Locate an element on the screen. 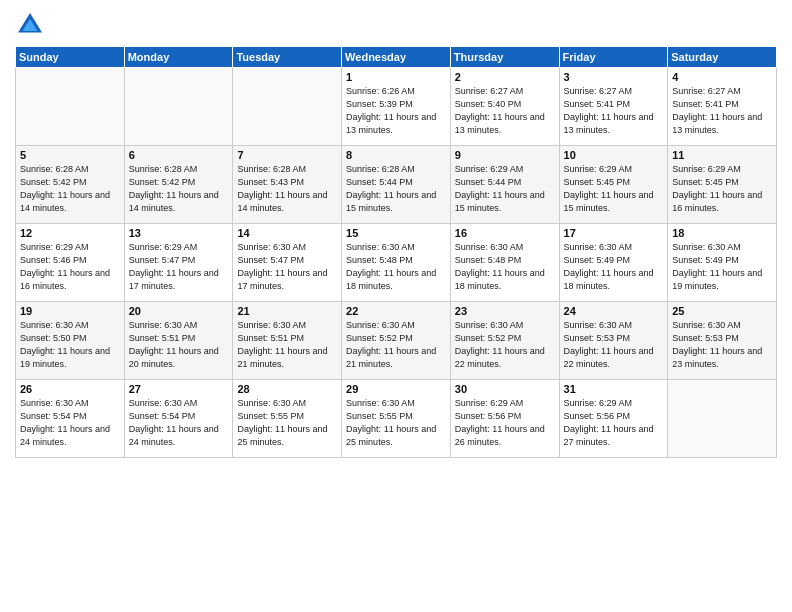 The image size is (792, 612). week-row-2: 5Sunrise: 6:28 AMSunset: 5:42 PMDaylight… is located at coordinates (396, 185).